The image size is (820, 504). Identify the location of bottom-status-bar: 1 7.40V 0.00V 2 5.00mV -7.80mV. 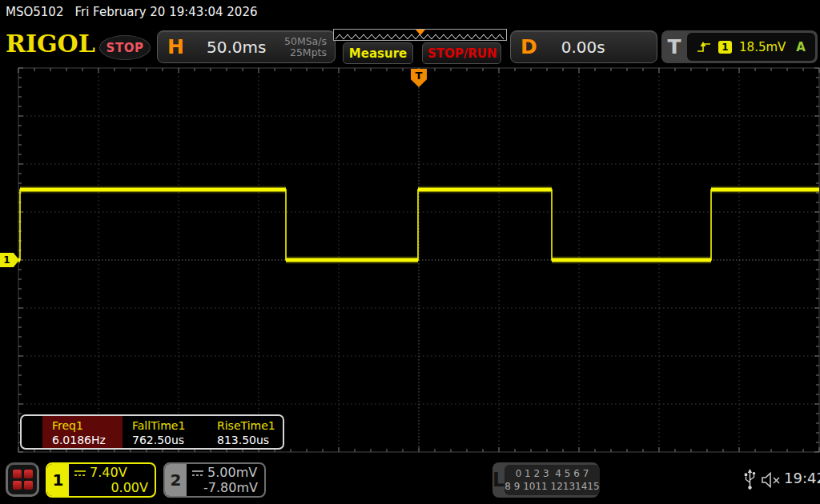
(410, 480).